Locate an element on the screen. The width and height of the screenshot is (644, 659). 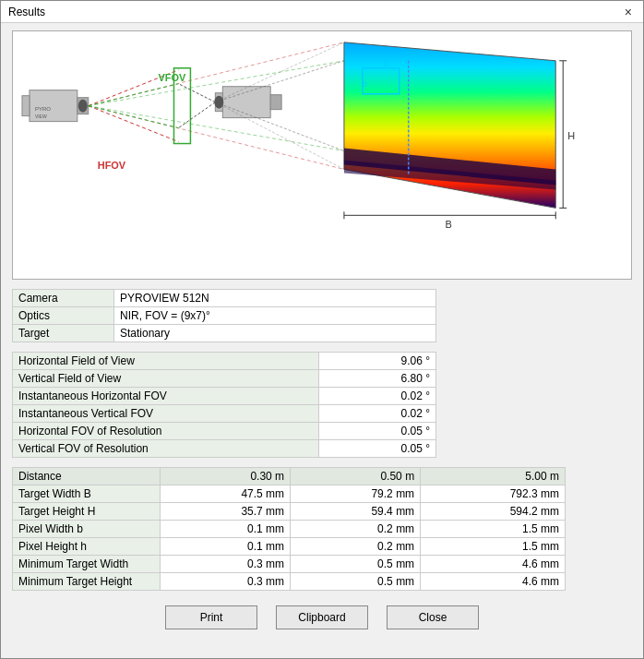
dist-label: Target Width B is located at coordinates (87, 495).